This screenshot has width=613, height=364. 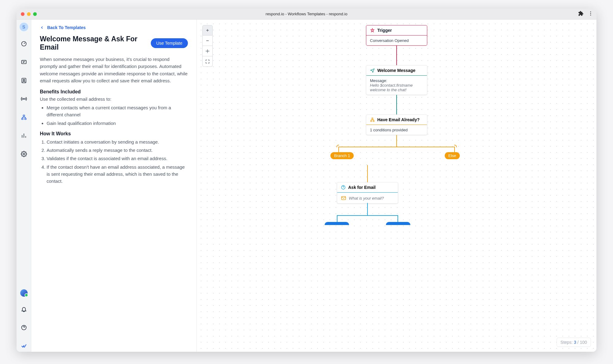 What do you see at coordinates (67, 28) in the screenshot?
I see `back-label: Back To Templates` at bounding box center [67, 28].